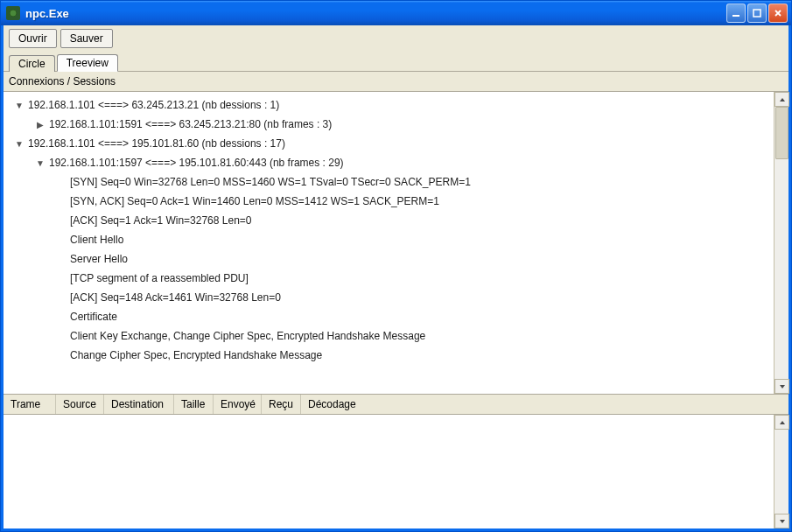 Image resolution: width=792 pixels, height=532 pixels. I want to click on tree-scrollbar, so click(781, 243).